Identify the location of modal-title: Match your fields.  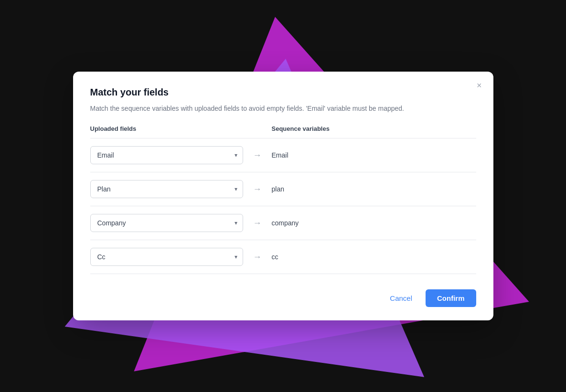
(283, 93).